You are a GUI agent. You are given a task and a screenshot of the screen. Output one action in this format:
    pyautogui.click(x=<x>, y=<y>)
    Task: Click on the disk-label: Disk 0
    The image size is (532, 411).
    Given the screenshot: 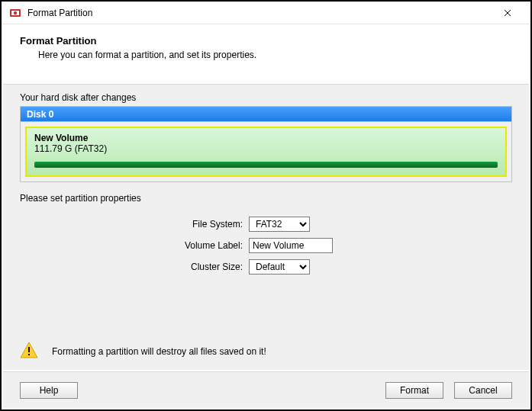 What is the action you would take?
    pyautogui.click(x=40, y=114)
    